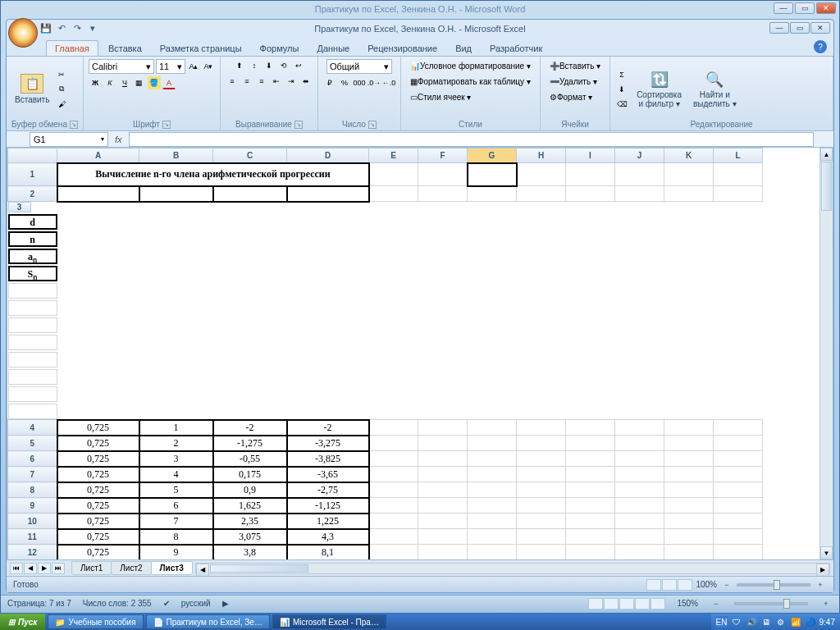  Describe the element at coordinates (443, 491) in the screenshot. I see `cell-F8` at that location.